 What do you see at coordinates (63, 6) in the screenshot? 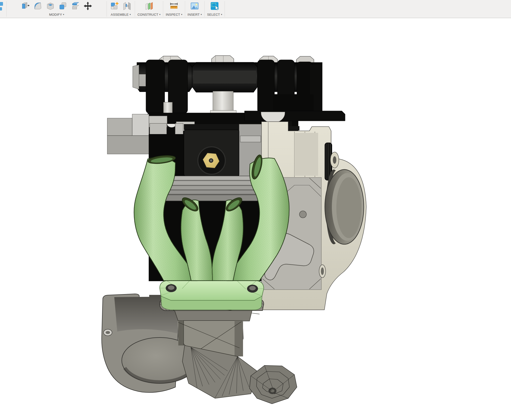
I see `combine-icon` at bounding box center [63, 6].